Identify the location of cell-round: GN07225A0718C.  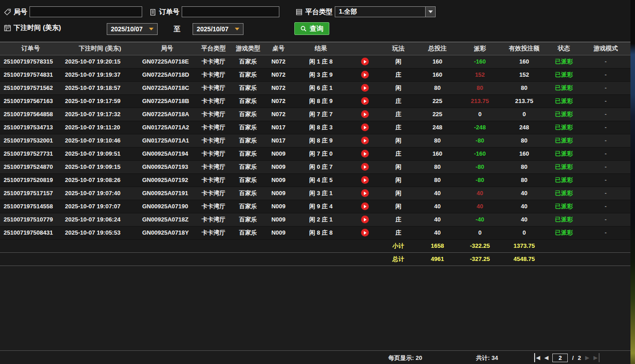
(167, 88).